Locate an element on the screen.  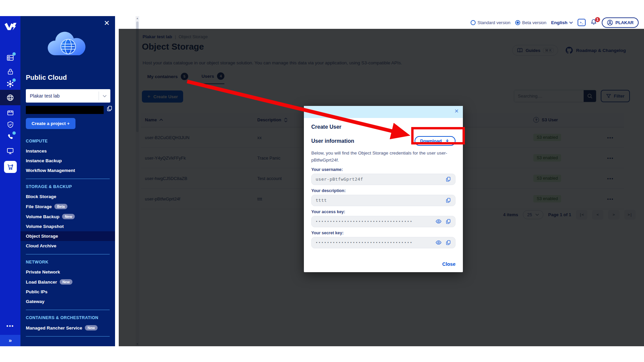
nav-item-label: Instances is located at coordinates (36, 151).